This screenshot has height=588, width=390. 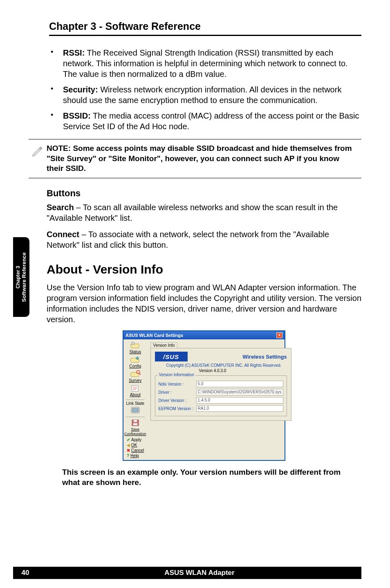 I want to click on bullet-bssid: BSSID: The media access control (MAC) ad…, so click(x=204, y=121).